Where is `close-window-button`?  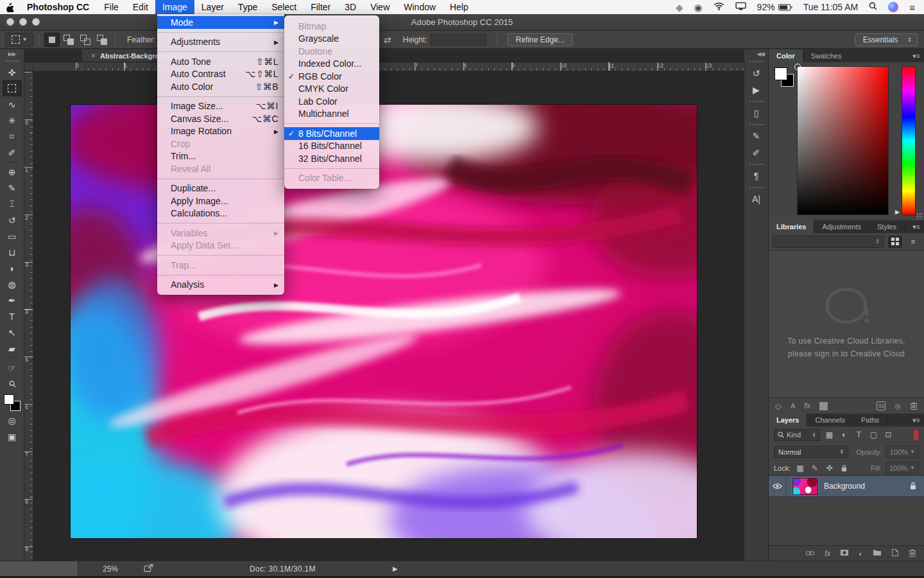 close-window-button is located at coordinates (10, 22).